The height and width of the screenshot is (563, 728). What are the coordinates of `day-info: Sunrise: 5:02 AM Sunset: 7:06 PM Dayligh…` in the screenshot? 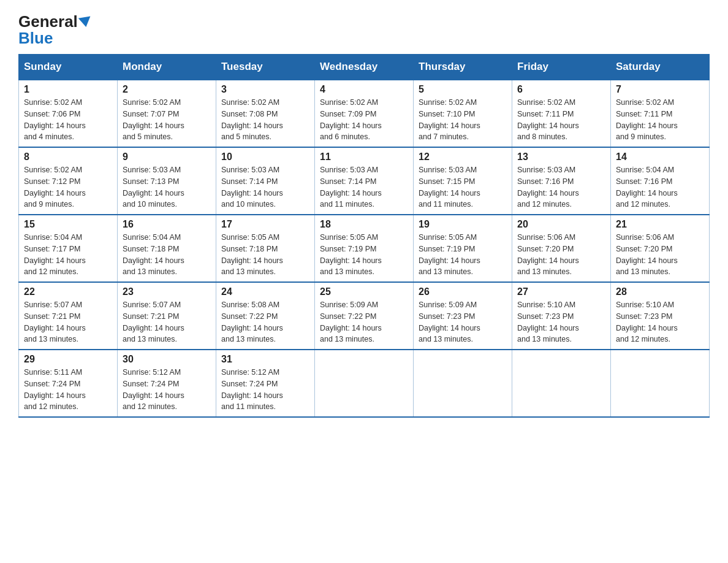 It's located at (68, 120).